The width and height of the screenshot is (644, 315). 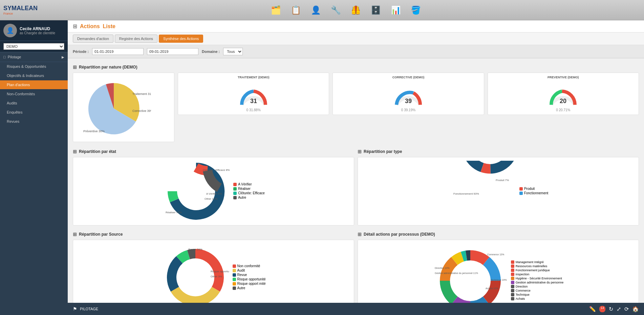 I want to click on legend-ressources: Ressources matérielles, so click(x=537, y=266).